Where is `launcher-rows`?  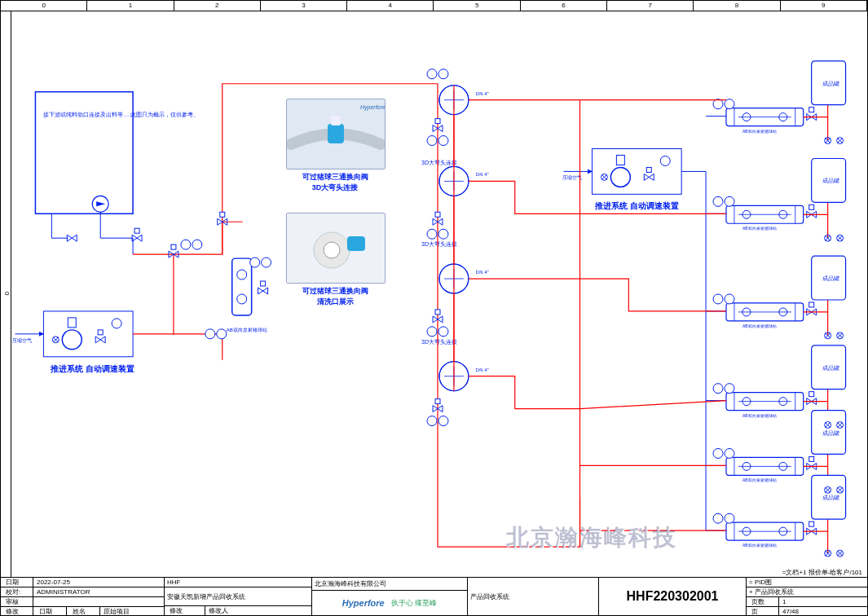 launcher-rows is located at coordinates (764, 319).